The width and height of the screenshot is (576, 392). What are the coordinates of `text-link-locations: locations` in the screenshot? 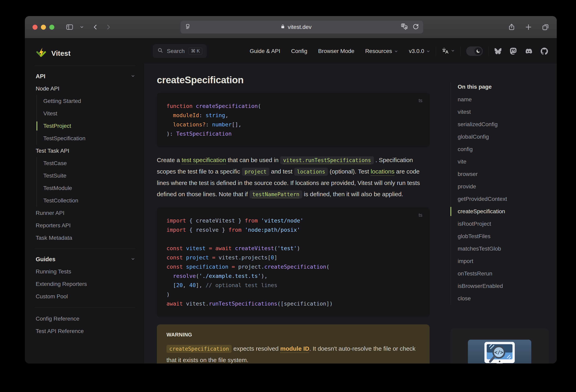 It's located at (382, 172).